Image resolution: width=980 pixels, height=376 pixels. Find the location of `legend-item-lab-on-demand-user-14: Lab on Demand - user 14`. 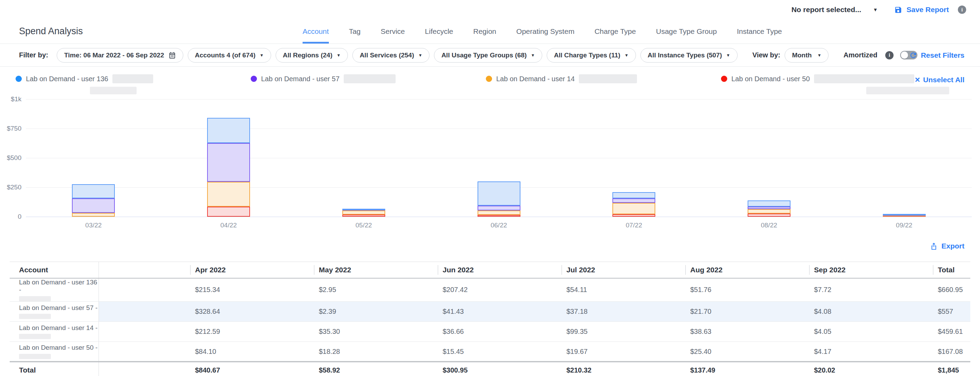

legend-item-lab-on-demand-user-14: Lab on Demand - user 14 is located at coordinates (562, 79).